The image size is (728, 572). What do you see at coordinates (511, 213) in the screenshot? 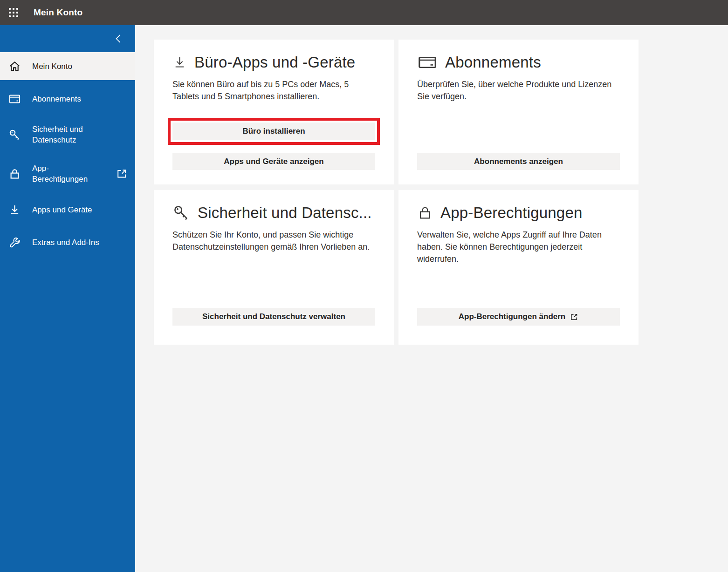
I see `card-title: App-Berechtigungen` at bounding box center [511, 213].